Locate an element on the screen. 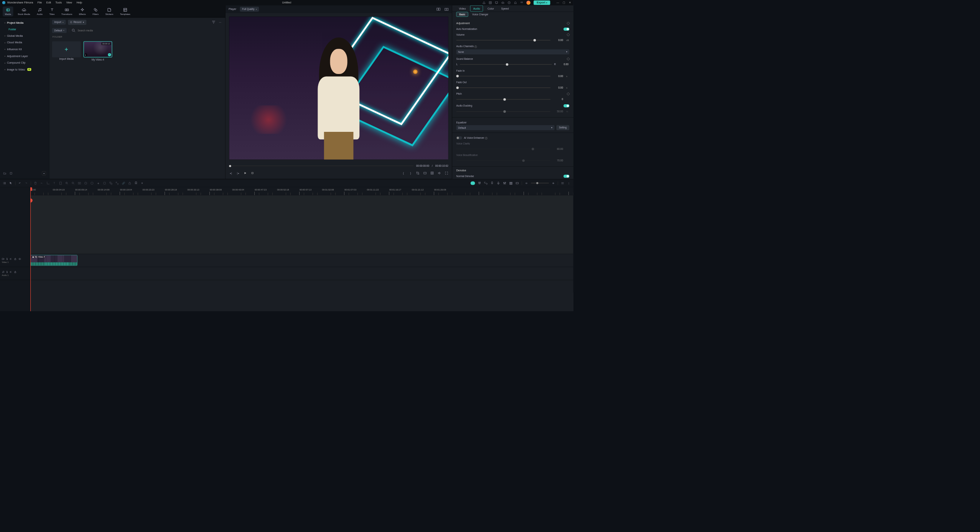  tab-color-props: Color is located at coordinates (491, 8).